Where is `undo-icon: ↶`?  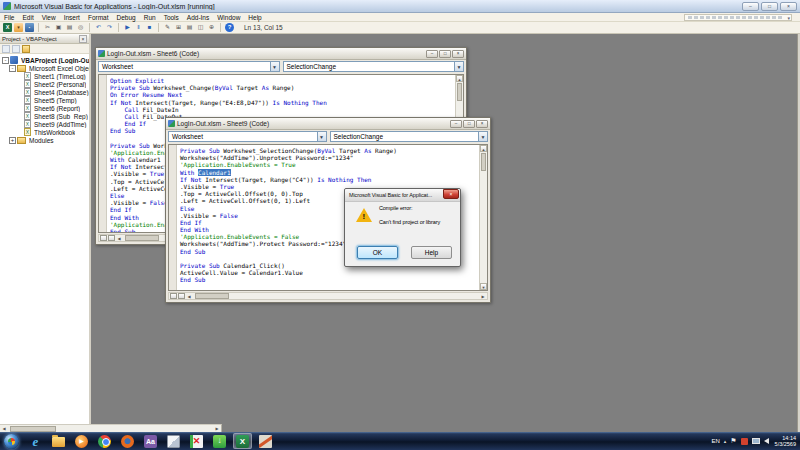 undo-icon: ↶ is located at coordinates (98, 28).